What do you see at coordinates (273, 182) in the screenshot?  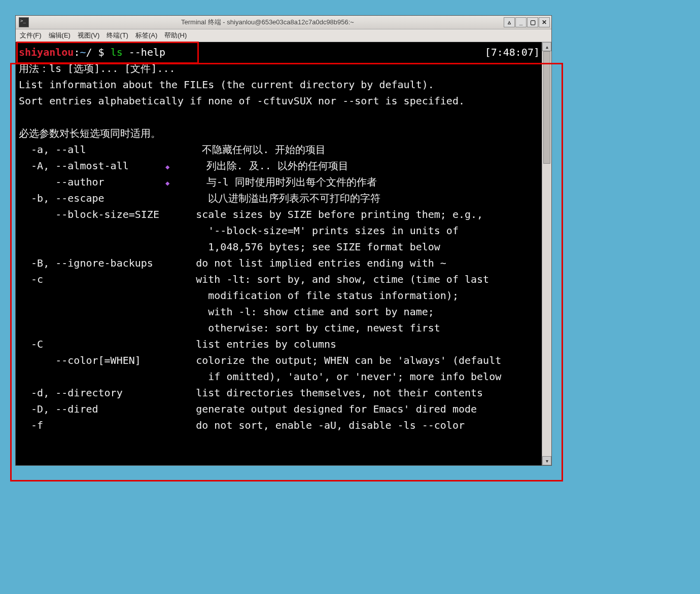 I see `output-line: 与-l 同时使用时列出每个文件的作者` at bounding box center [273, 182].